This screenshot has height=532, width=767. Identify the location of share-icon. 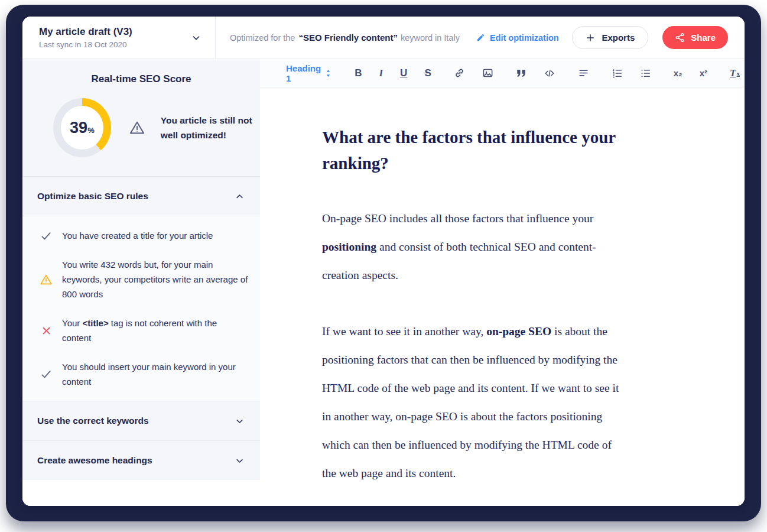
(680, 38).